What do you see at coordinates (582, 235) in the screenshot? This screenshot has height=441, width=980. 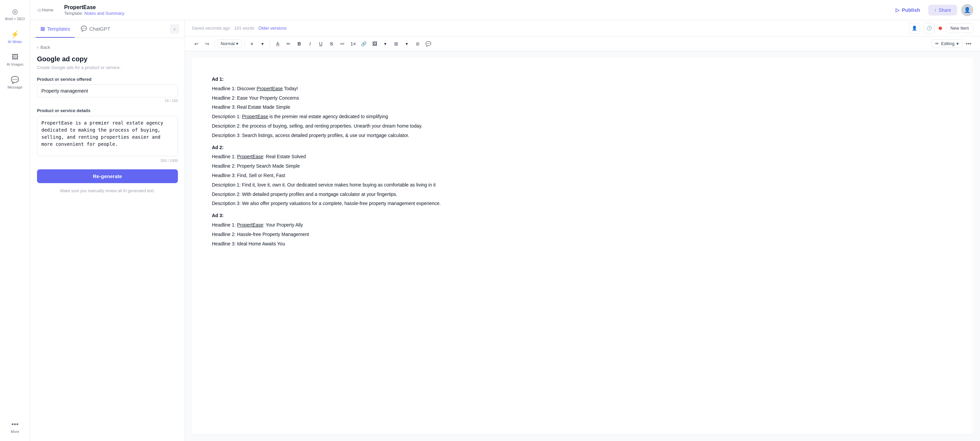 I see `editor-line: Headline 2: Hassle-free Property Managem…` at bounding box center [582, 235].